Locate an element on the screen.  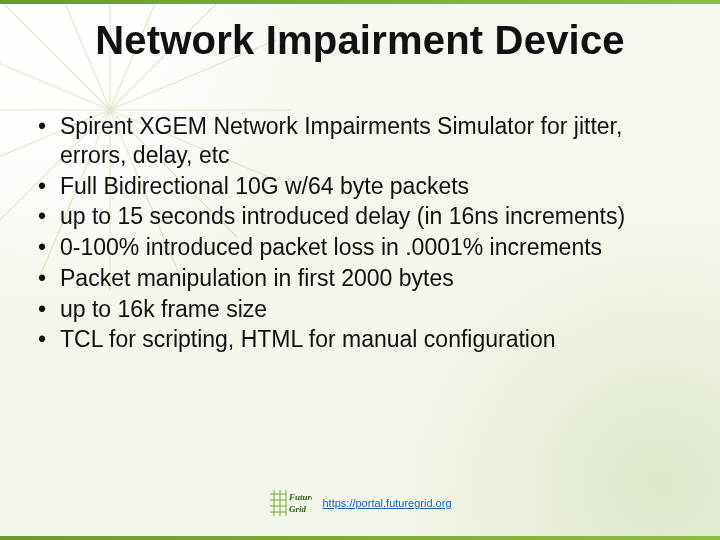
logo-text-top: Future is located at coordinates (300, 497).